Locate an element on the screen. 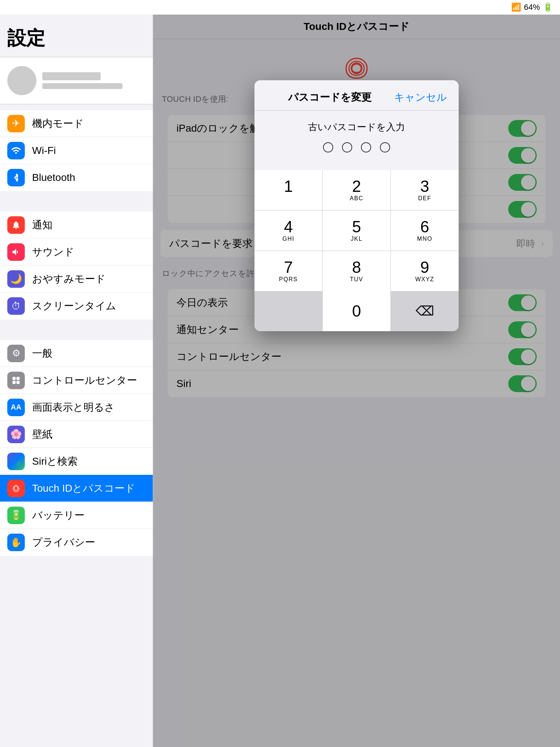 The image size is (560, 747). key-9: 9 WXYZ is located at coordinates (425, 271).